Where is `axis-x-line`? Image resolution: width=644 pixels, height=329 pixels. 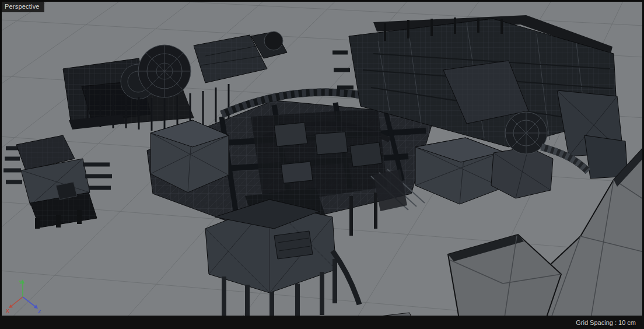
axis-x-line is located at coordinates (17, 302).